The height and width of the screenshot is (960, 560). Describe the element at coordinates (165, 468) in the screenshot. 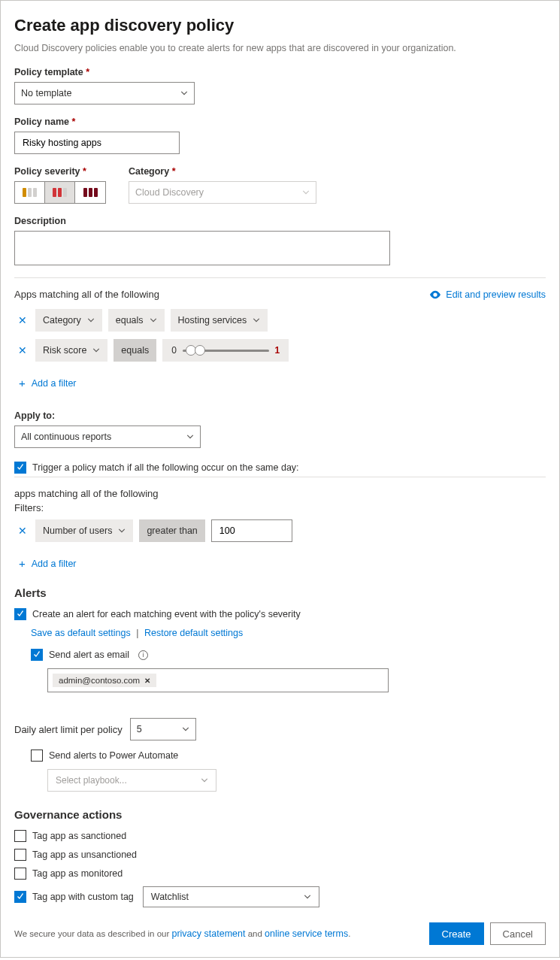

I see `trigger-label: Trigger a policy match if all the follow…` at that location.